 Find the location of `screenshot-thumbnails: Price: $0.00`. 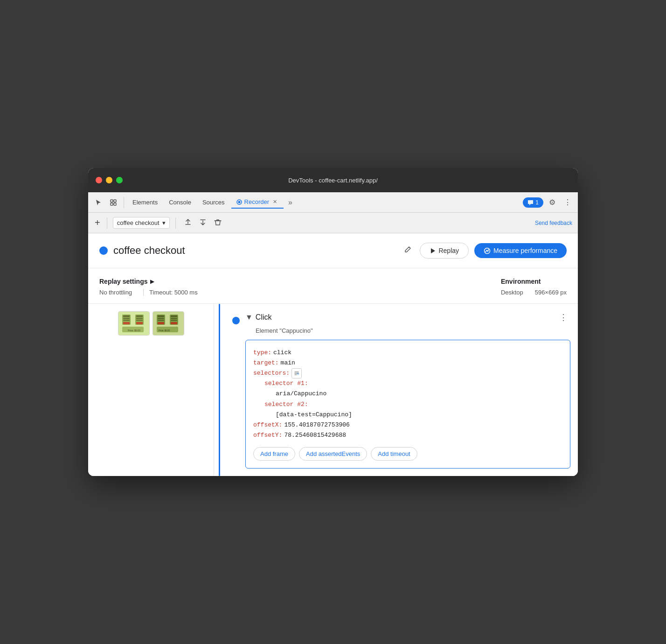

screenshot-thumbnails: Price: $0.00 is located at coordinates (151, 323).